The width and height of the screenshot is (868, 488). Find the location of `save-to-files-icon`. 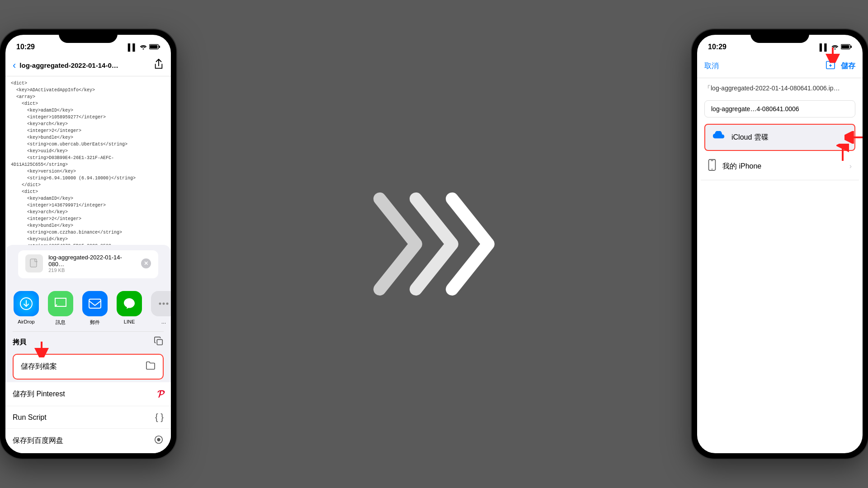

save-to-files-icon is located at coordinates (151, 367).